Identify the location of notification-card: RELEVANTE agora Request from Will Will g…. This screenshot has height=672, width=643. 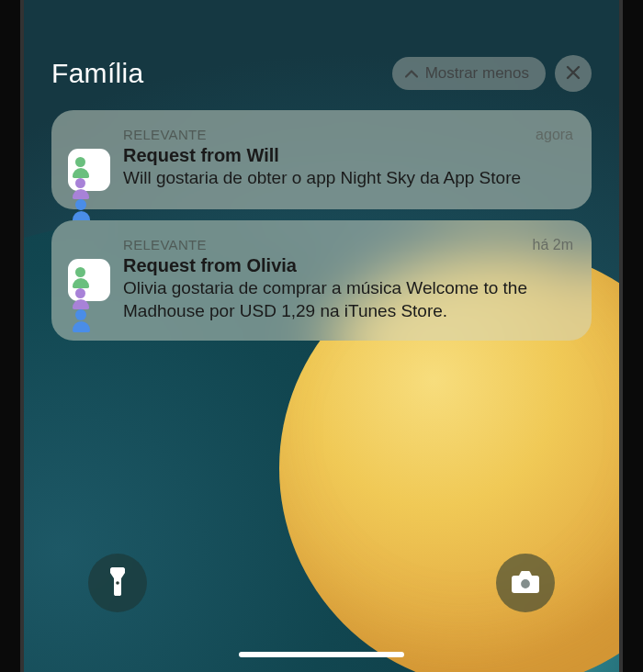
(322, 160).